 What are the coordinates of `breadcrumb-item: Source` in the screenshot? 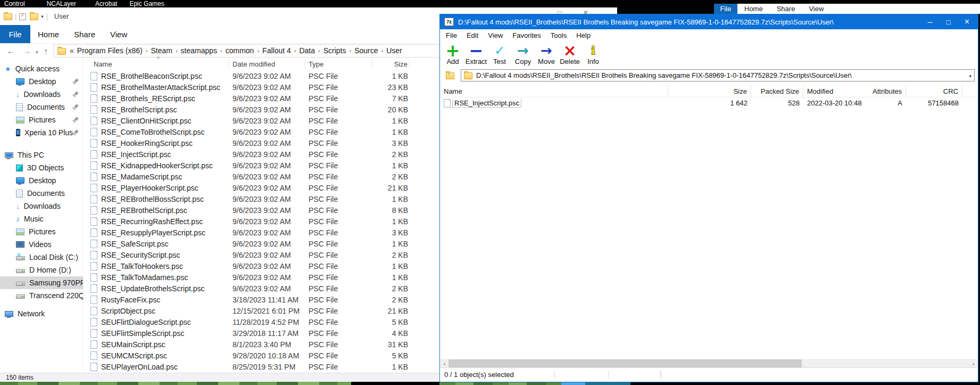 It's located at (366, 51).